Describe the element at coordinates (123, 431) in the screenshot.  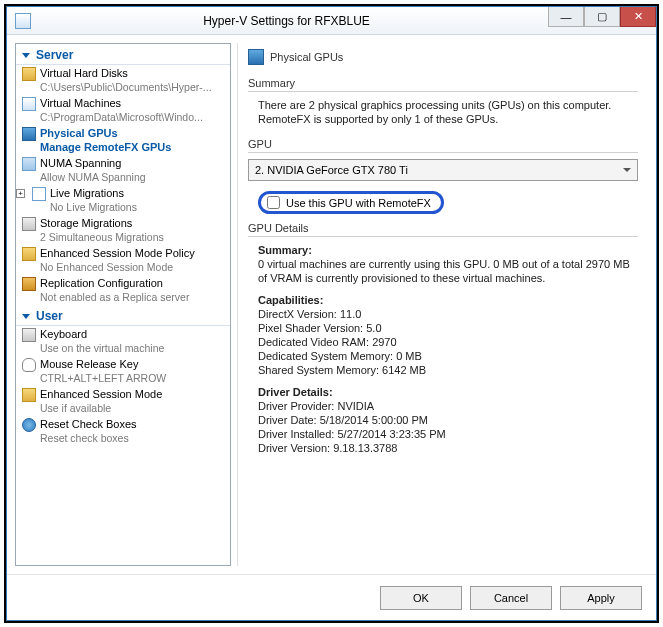
I see `nav-reset-checkboxes: Reset Check Boxes Reset check boxes` at that location.